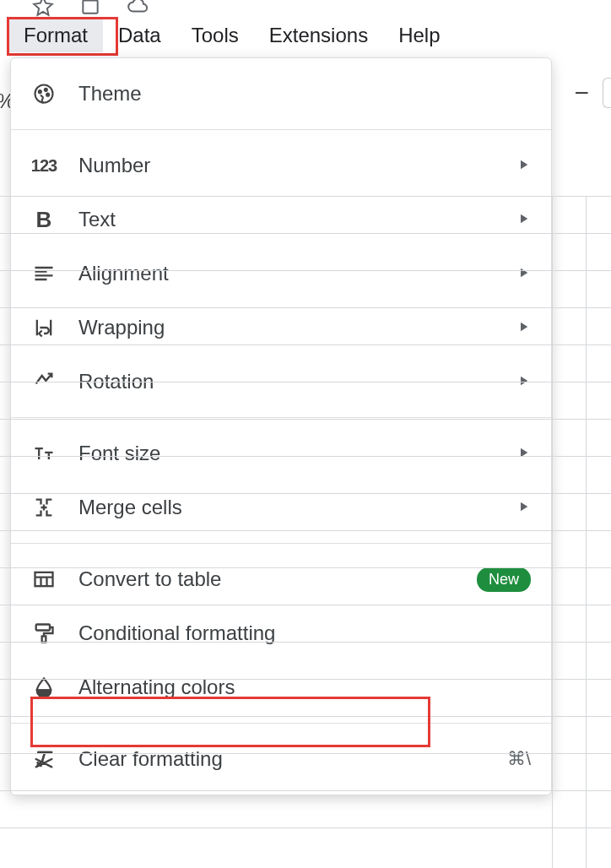 The image size is (611, 868). Describe the element at coordinates (278, 579) in the screenshot. I see `convert-table-label: Convert to table` at that location.